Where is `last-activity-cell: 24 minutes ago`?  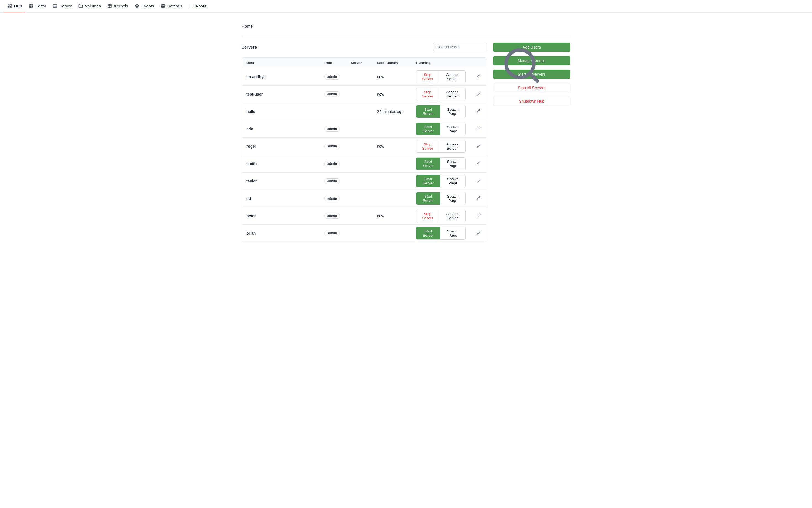 last-activity-cell: 24 minutes ago is located at coordinates (392, 112).